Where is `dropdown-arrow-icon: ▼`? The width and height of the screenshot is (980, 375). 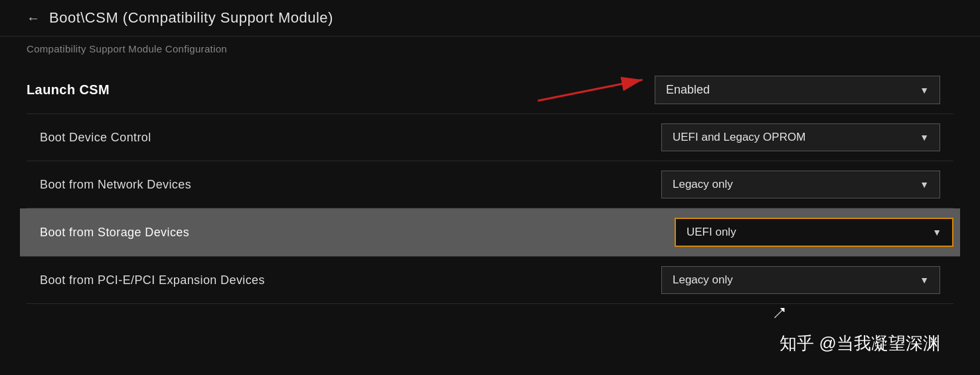
dropdown-arrow-icon: ▼ is located at coordinates (924, 90).